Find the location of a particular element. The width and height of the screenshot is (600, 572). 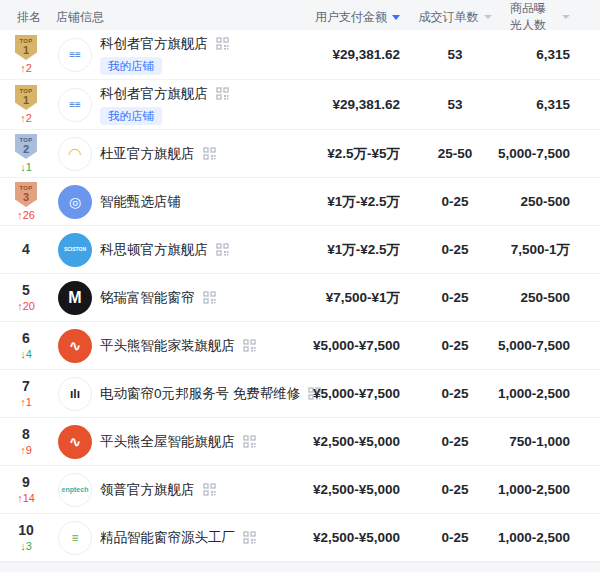

payment-cell: ¥7,500-¥1万 is located at coordinates (345, 298).